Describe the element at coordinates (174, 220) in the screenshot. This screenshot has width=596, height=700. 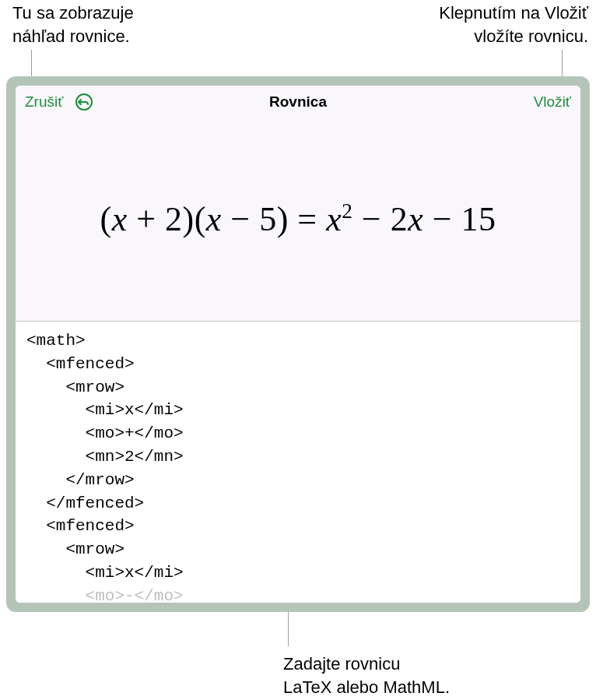
I see `eq-part: 2` at that location.